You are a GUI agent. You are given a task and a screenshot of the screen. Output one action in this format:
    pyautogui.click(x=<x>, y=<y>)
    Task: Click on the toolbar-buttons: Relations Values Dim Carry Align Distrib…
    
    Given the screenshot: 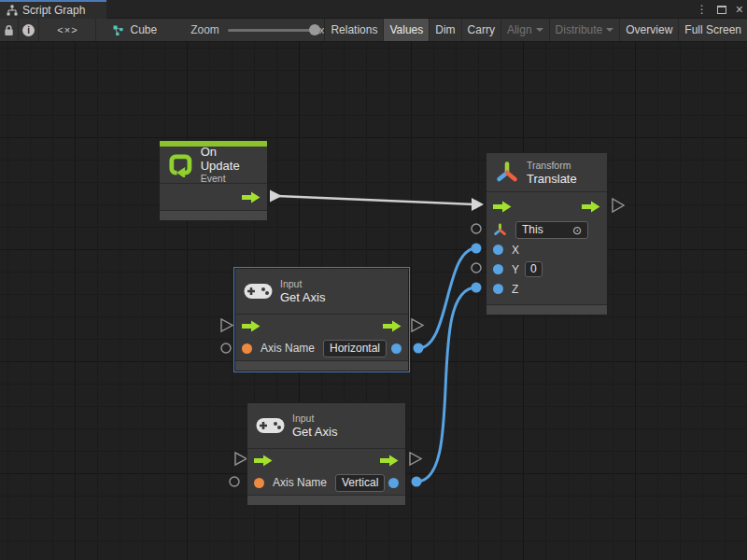 What is the action you would take?
    pyautogui.click(x=536, y=30)
    